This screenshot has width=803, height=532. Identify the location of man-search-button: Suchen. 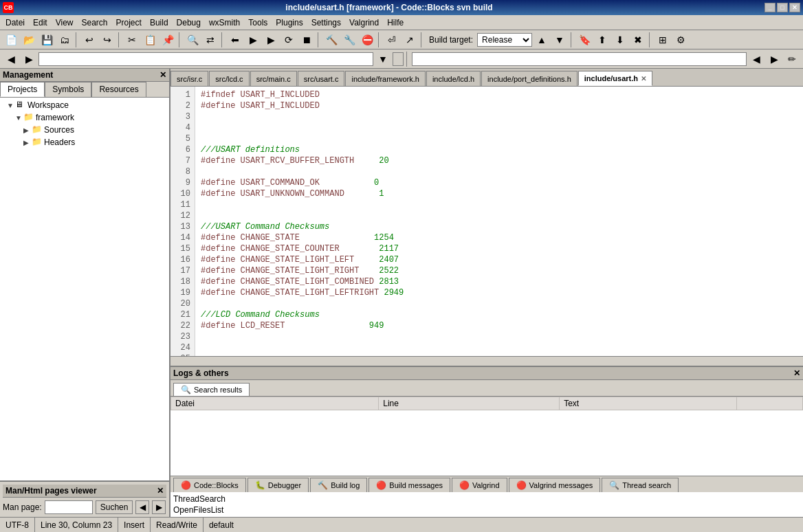
(114, 507).